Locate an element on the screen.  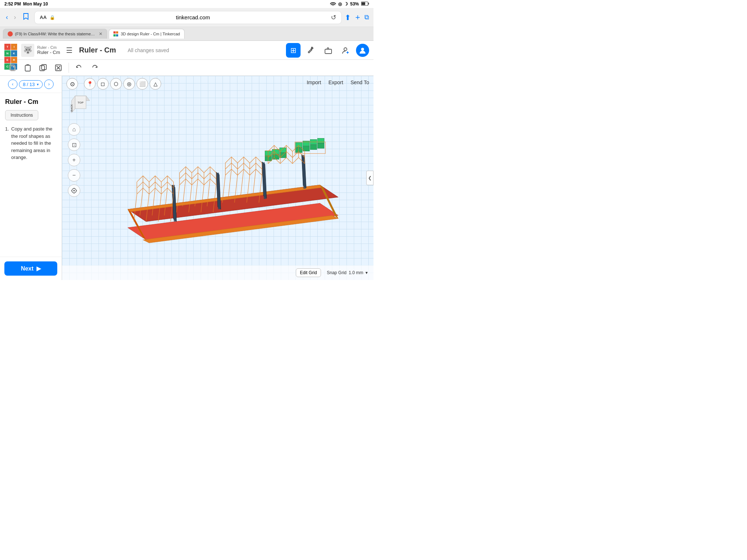
copy-outline-button is located at coordinates (12, 68).